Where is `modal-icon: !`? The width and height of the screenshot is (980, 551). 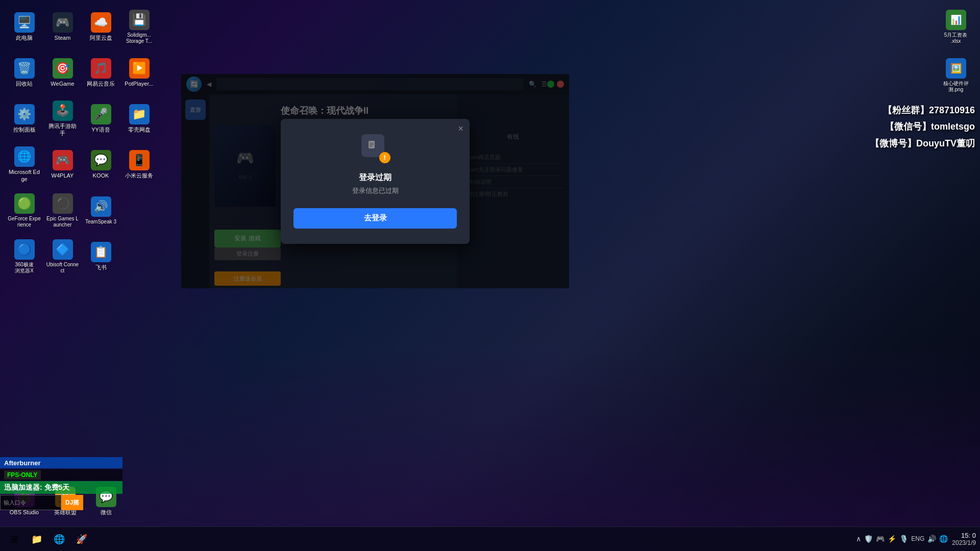
modal-icon: ! is located at coordinates (376, 148).